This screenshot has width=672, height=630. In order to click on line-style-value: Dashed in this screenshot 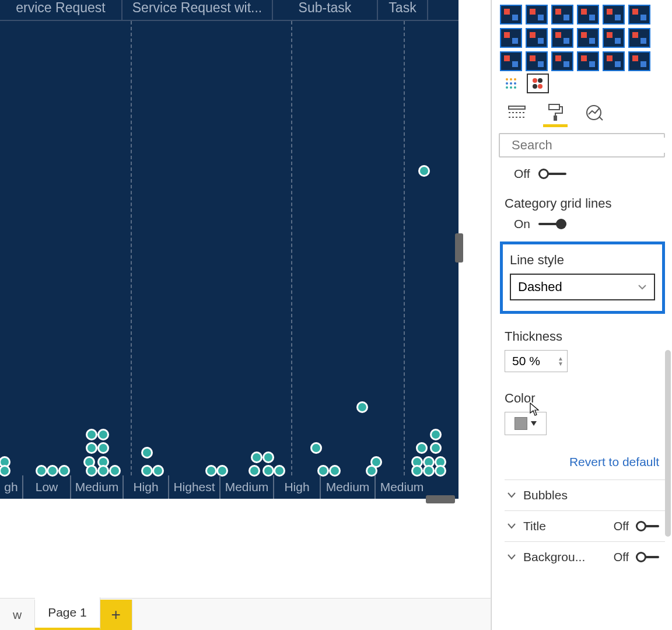, I will do `click(540, 287)`.